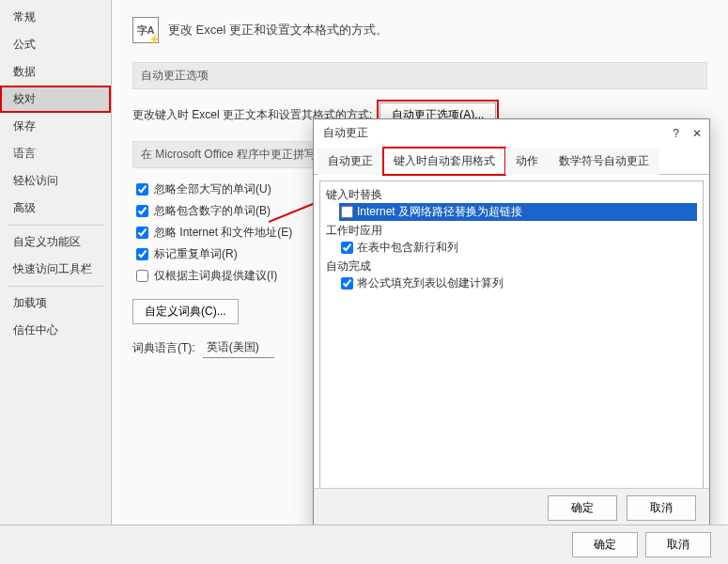 The height and width of the screenshot is (564, 728). What do you see at coordinates (55, 100) in the screenshot?
I see `sidebar-item-proofing: 校对` at bounding box center [55, 100].